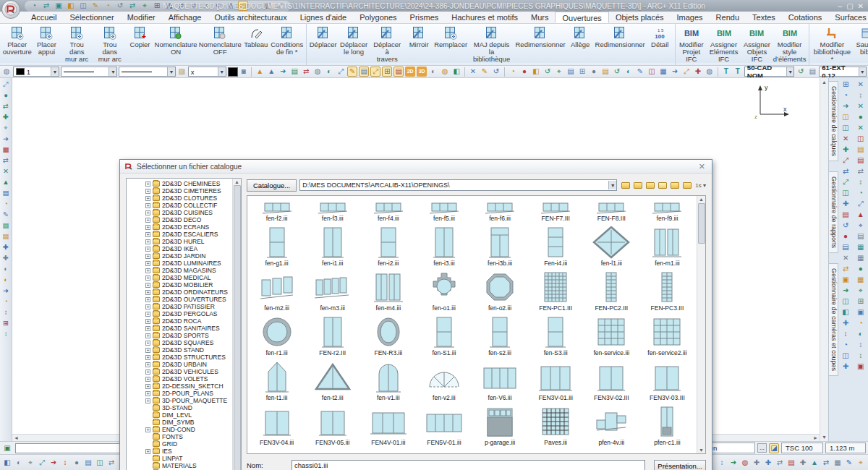 The height and width of the screenshot is (470, 868). What do you see at coordinates (846, 356) in the screenshot?
I see `fly-icon: ◫` at bounding box center [846, 356].